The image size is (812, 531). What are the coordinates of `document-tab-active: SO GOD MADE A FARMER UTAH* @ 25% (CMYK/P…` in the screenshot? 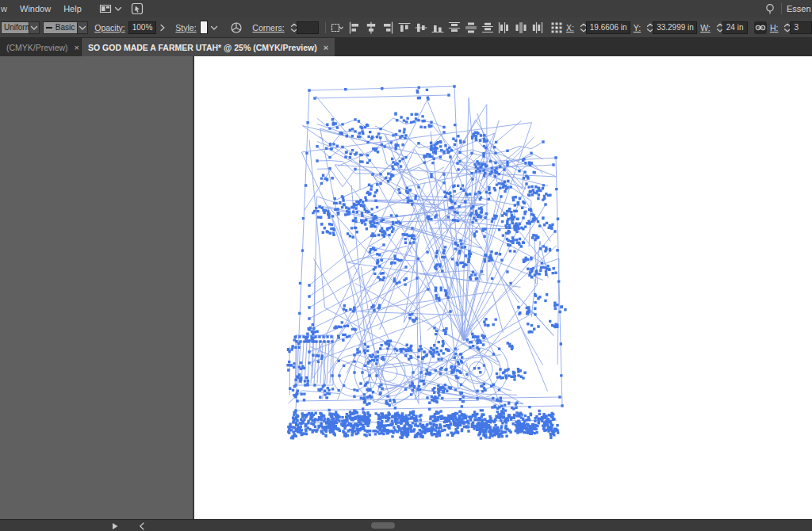 It's located at (208, 48).